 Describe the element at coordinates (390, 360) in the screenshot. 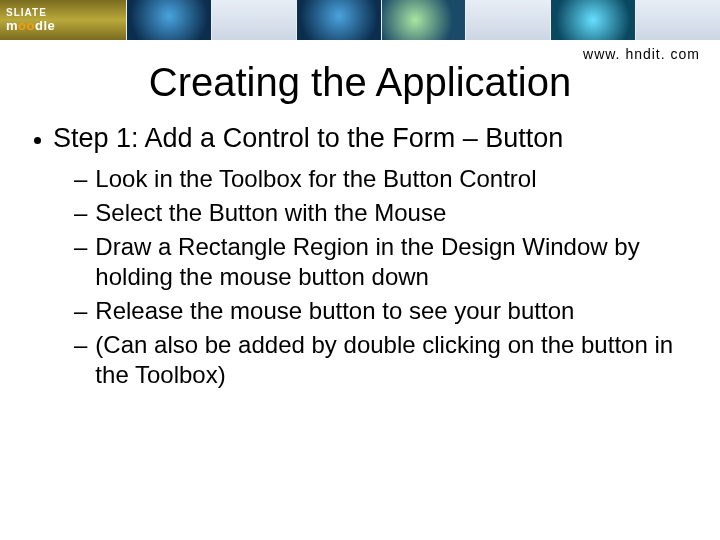

I see `bullet-text: (Can also be added by double clicking on…` at that location.